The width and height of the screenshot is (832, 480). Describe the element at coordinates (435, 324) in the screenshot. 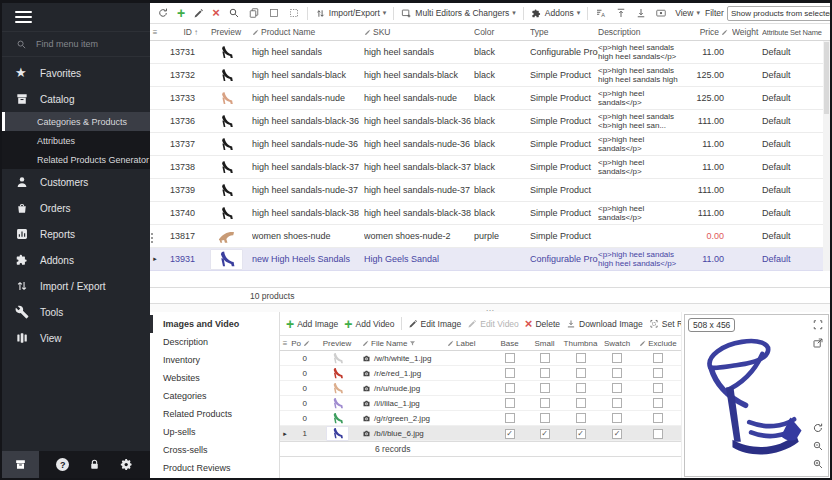

I see `edit-image-button: Edit Image` at that location.